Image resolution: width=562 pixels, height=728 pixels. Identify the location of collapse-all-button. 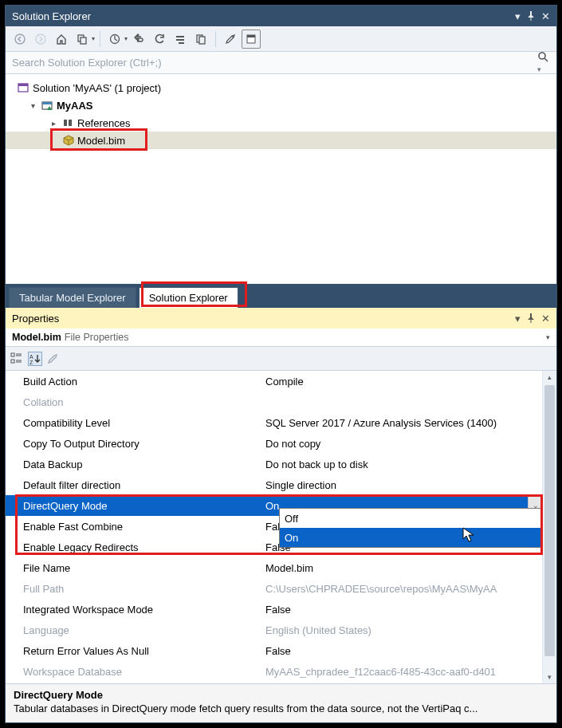
(180, 39).